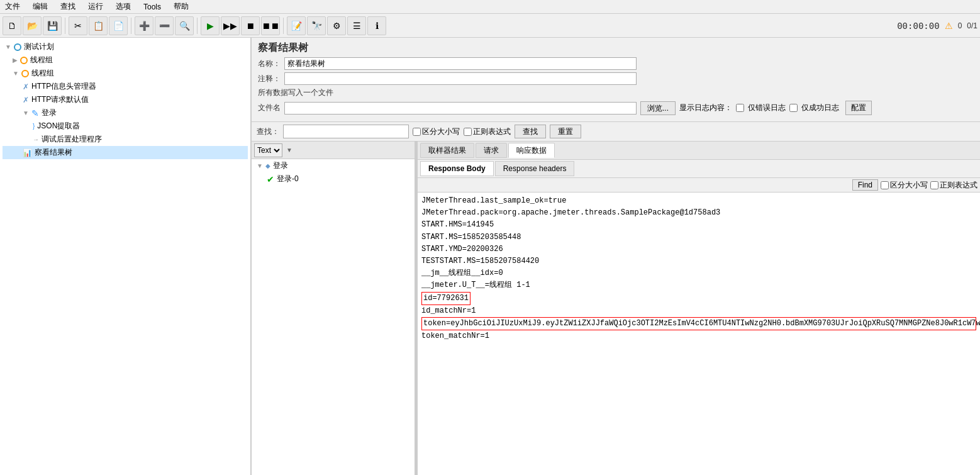 This screenshot has height=475, width=980. What do you see at coordinates (34, 126) in the screenshot?
I see `json-icon: }` at bounding box center [34, 126].